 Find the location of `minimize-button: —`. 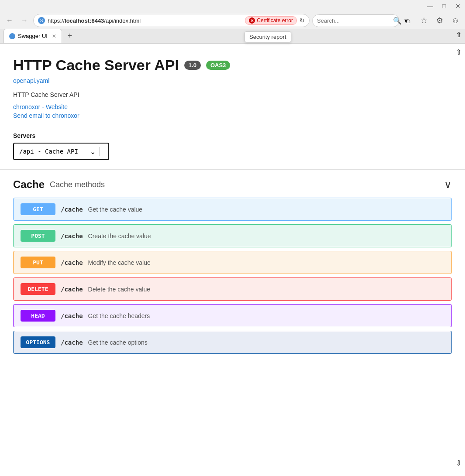

minimize-button: — is located at coordinates (430, 6).